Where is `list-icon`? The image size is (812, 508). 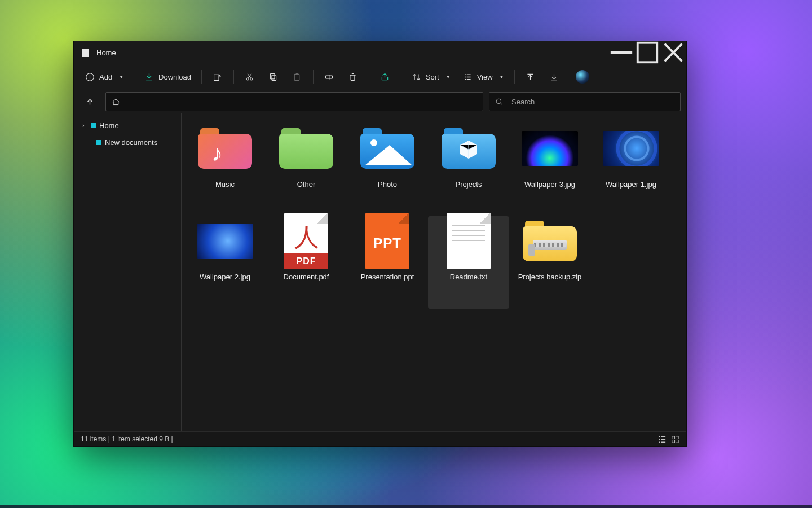 list-icon is located at coordinates (468, 77).